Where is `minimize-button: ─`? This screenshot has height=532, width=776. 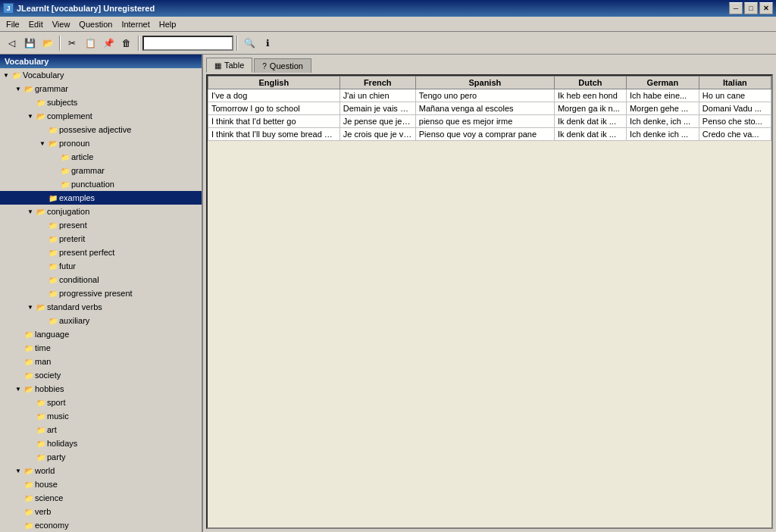 minimize-button: ─ is located at coordinates (736, 8).